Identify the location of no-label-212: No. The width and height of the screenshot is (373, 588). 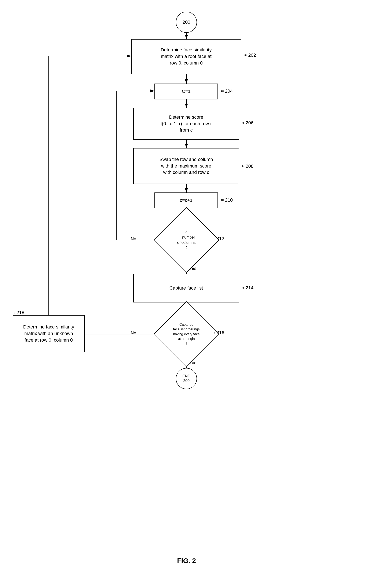
(133, 239).